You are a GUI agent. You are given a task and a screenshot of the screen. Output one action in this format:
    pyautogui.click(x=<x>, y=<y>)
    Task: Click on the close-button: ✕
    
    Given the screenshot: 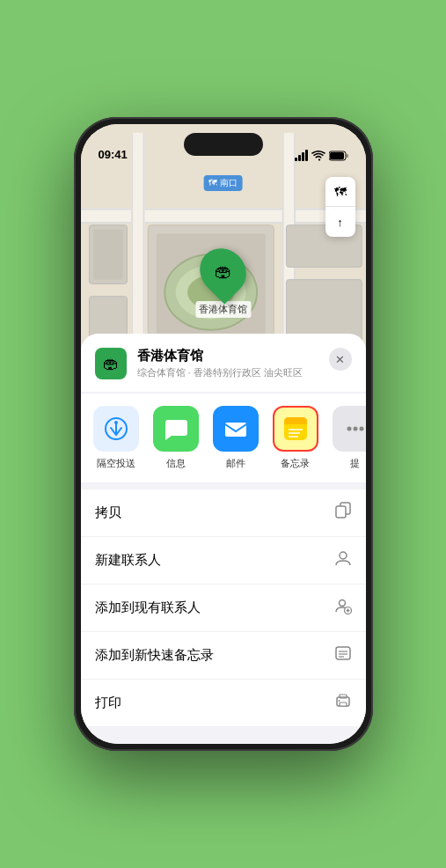 What is the action you would take?
    pyautogui.click(x=340, y=359)
    